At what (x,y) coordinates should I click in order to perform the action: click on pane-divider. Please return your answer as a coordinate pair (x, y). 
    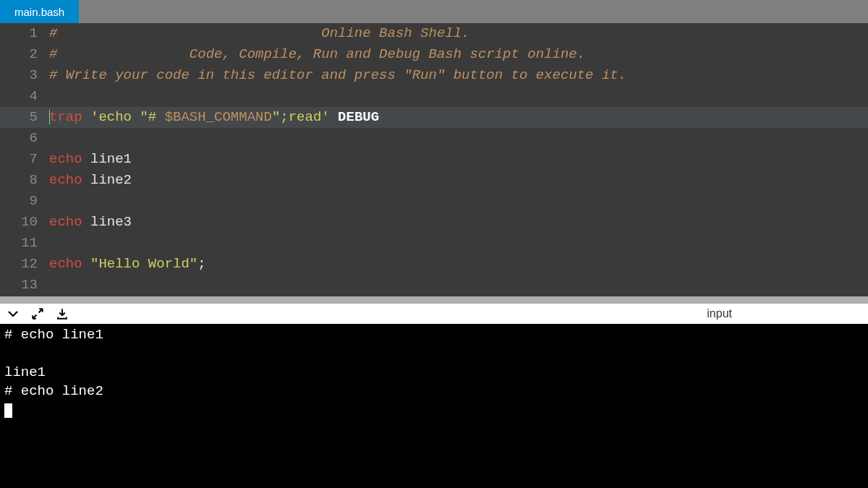
    Looking at the image, I should click on (434, 300).